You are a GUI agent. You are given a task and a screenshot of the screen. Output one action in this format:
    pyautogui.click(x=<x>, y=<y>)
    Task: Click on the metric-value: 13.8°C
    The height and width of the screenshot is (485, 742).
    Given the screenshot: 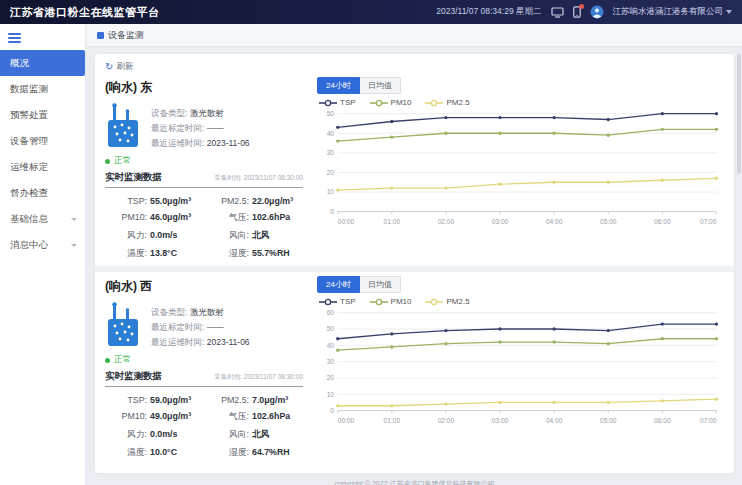 What is the action you would take?
    pyautogui.click(x=164, y=254)
    